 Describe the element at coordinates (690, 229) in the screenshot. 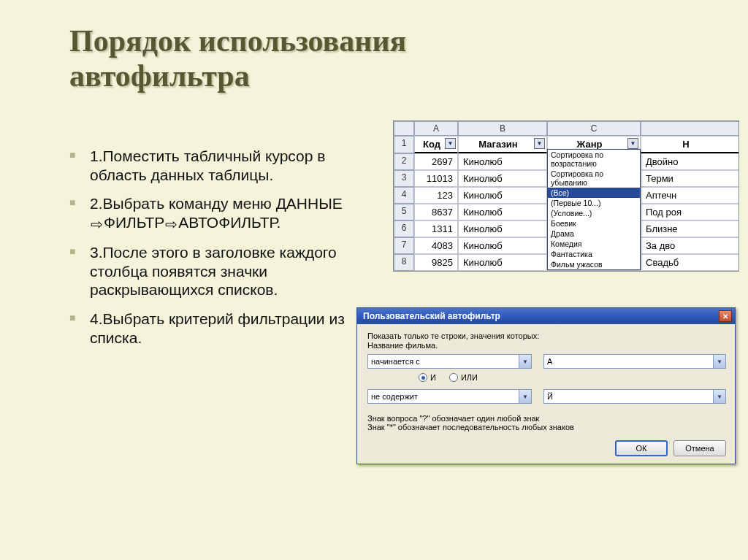

I see `cell: Близне` at that location.